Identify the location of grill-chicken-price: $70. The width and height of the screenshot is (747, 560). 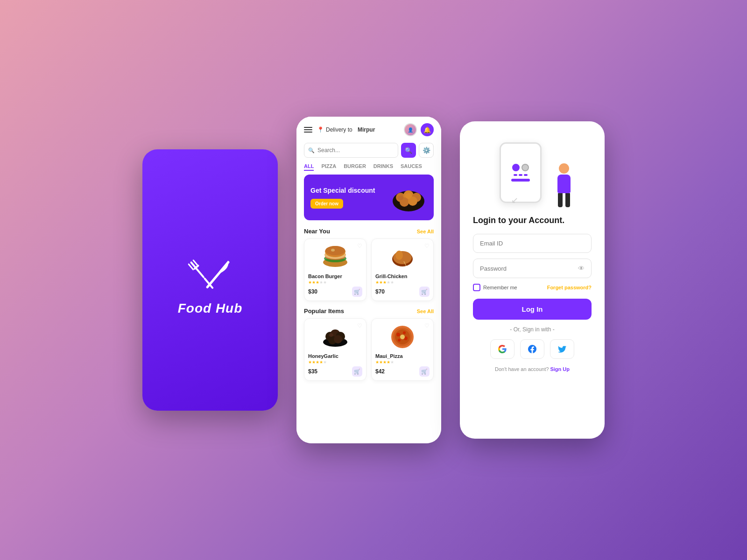
(380, 292).